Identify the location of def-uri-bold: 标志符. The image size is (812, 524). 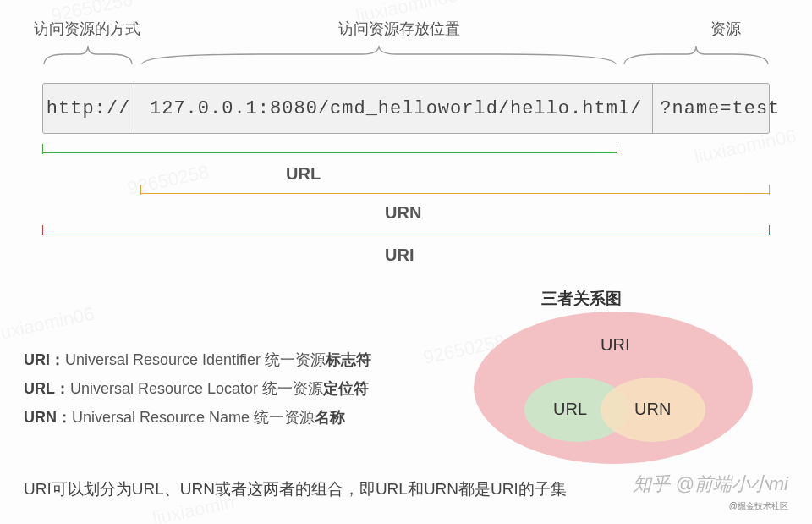
(348, 360).